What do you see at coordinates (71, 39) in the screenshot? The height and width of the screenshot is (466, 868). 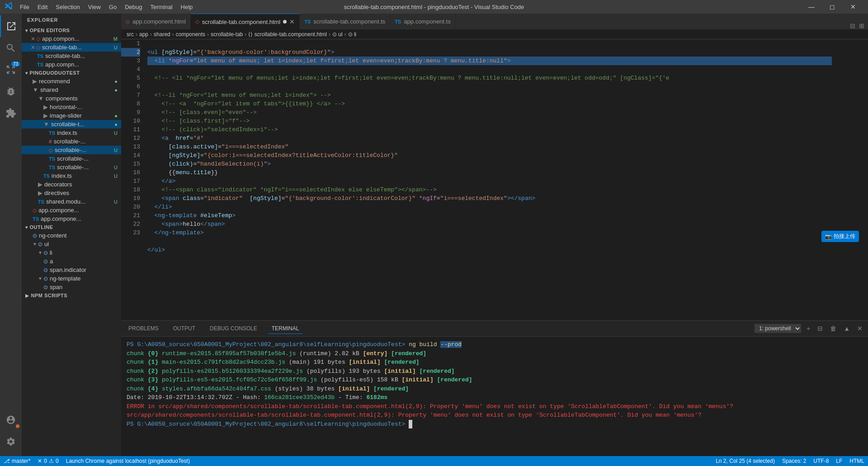 I see `open-editor-app-component: ✕ ◇ app.compon... M` at bounding box center [71, 39].